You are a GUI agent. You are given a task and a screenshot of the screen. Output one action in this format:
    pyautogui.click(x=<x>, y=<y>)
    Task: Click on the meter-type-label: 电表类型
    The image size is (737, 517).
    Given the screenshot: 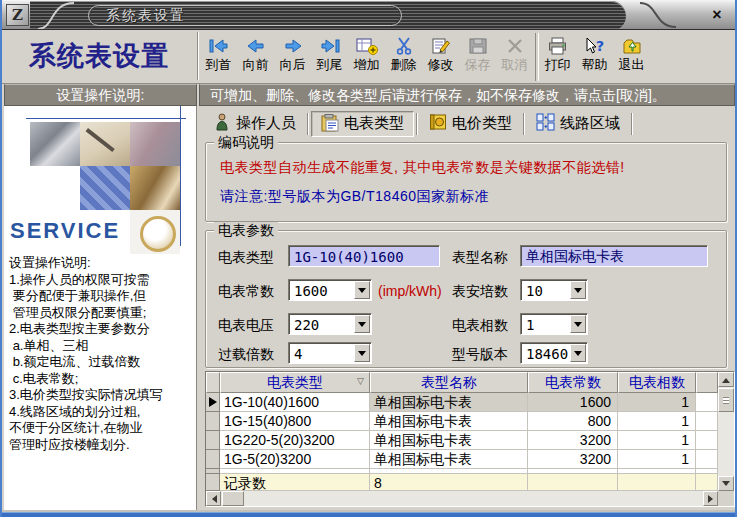 What is the action you would take?
    pyautogui.click(x=246, y=258)
    